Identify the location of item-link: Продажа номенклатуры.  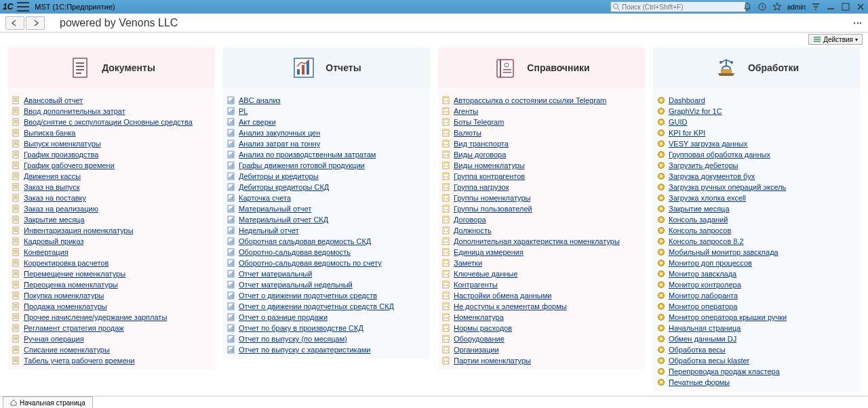
(65, 306).